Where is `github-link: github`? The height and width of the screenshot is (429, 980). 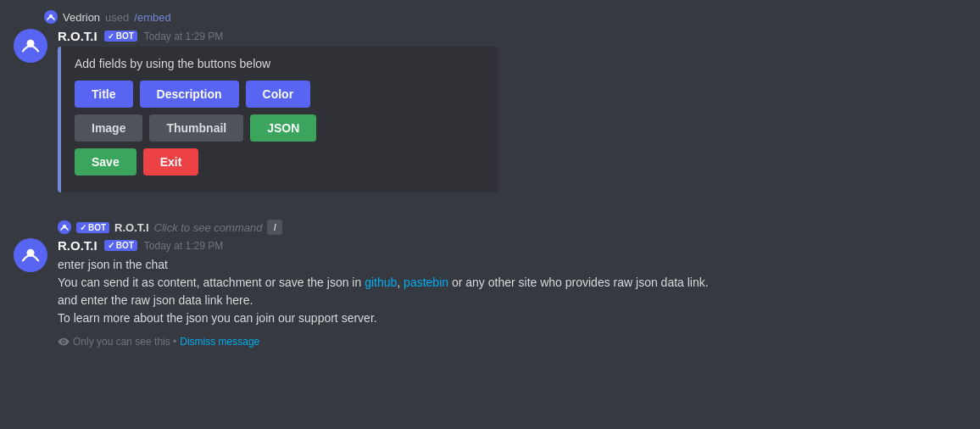 github-link: github is located at coordinates (381, 282).